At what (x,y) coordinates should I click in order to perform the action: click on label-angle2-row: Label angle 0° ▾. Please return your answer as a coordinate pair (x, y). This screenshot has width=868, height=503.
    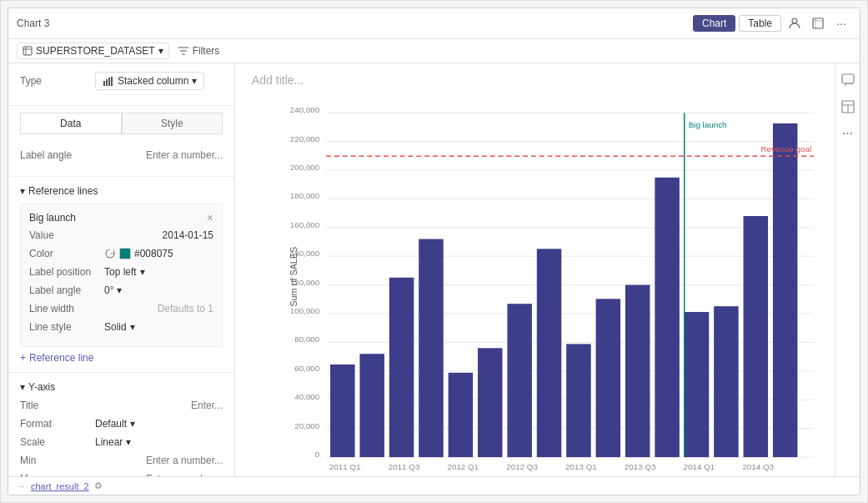
    Looking at the image, I should click on (122, 290).